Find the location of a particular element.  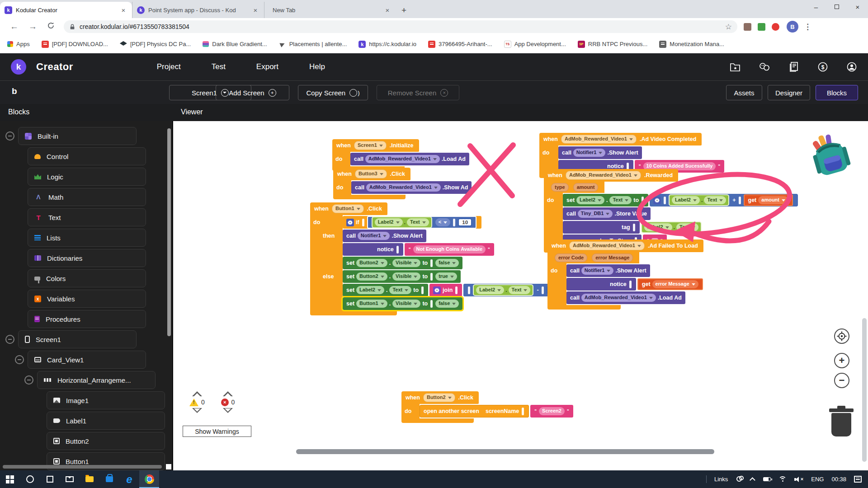

center-blocks-button is located at coordinates (842, 336).